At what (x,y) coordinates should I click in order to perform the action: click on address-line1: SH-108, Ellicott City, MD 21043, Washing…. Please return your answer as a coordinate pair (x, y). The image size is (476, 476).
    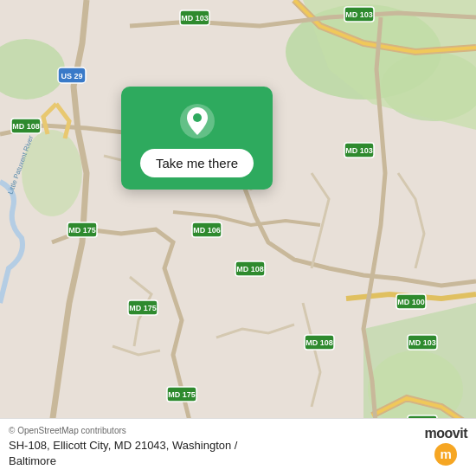
    Looking at the image, I should click on (123, 445).